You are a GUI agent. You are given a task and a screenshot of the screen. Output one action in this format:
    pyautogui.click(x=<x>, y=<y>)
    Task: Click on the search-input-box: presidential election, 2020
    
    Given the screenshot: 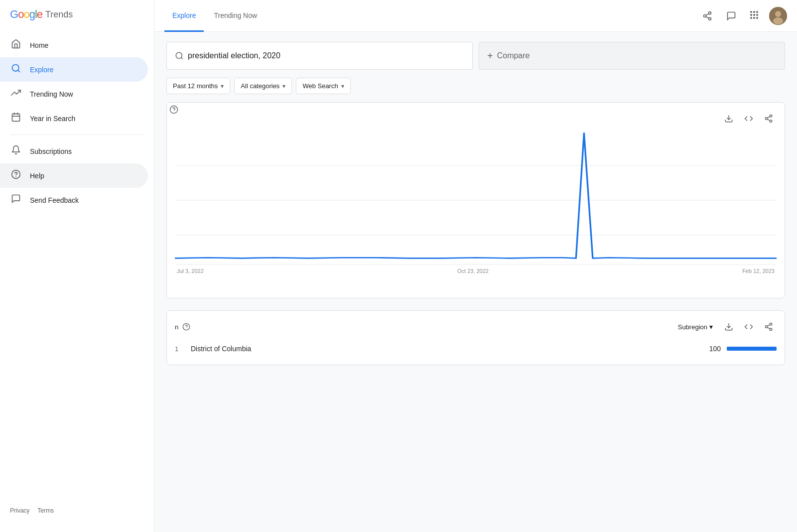 What is the action you would take?
    pyautogui.click(x=320, y=56)
    